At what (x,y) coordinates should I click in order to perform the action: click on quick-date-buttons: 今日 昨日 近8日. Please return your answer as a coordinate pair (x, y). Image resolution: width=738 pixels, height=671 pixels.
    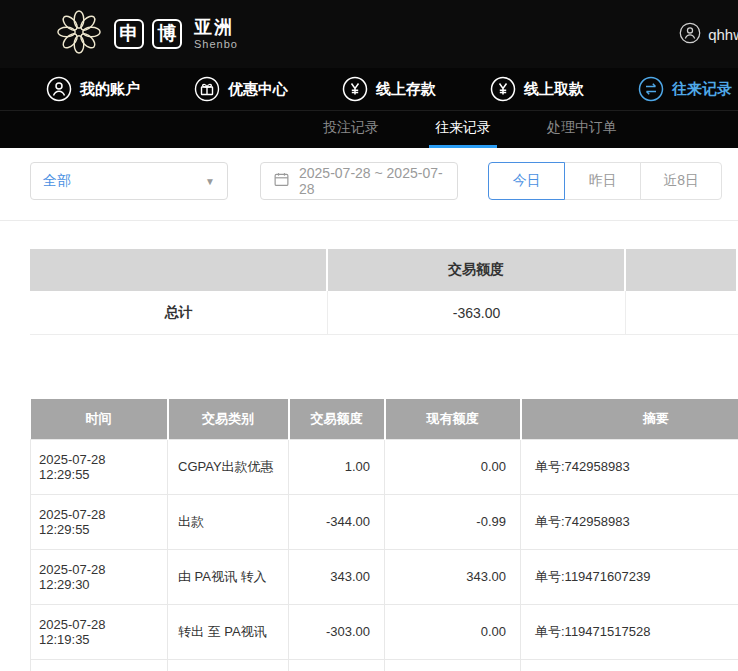
    Looking at the image, I should click on (605, 181).